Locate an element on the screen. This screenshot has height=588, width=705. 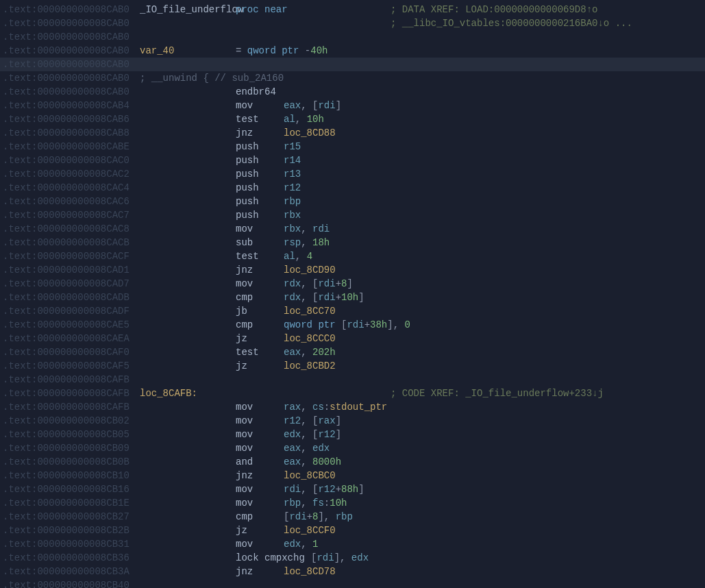
asm-line: .text:000000000008CB02 movr12, [rax] is located at coordinates (352, 421).